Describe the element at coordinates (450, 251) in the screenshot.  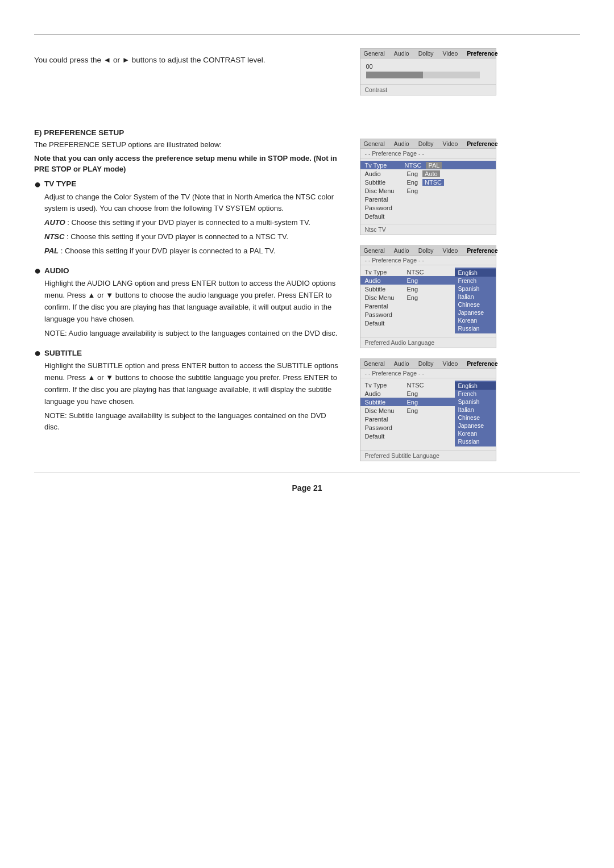
I see `audio-tab-video: Video` at that location.